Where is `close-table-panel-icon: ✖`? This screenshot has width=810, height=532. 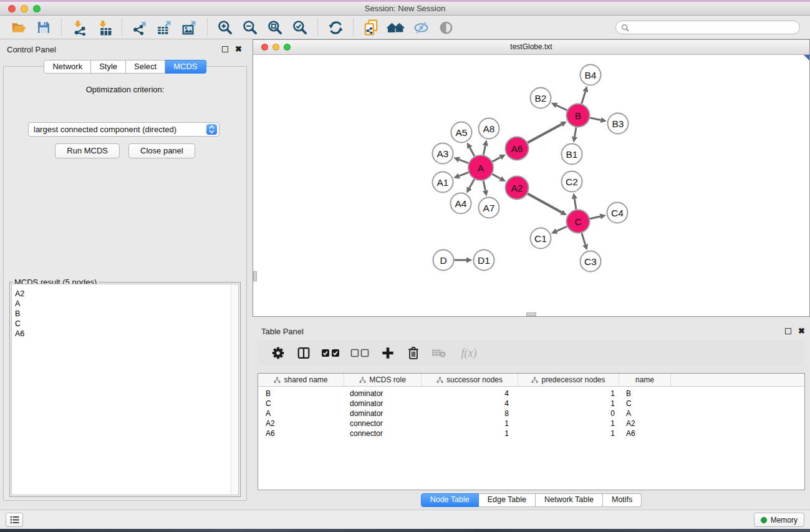 close-table-panel-icon: ✖ is located at coordinates (802, 331).